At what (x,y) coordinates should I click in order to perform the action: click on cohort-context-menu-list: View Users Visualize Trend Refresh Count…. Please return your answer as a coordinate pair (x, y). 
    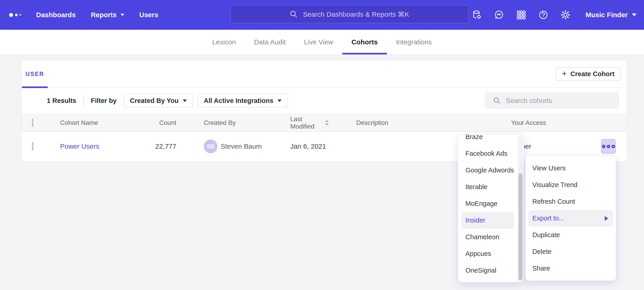
    Looking at the image, I should click on (571, 218).